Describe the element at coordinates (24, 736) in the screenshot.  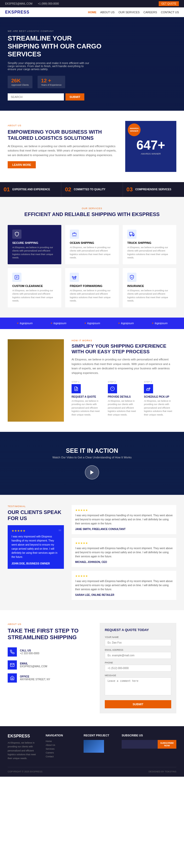
I see `footer-logo: EKSPRESS` at that location.